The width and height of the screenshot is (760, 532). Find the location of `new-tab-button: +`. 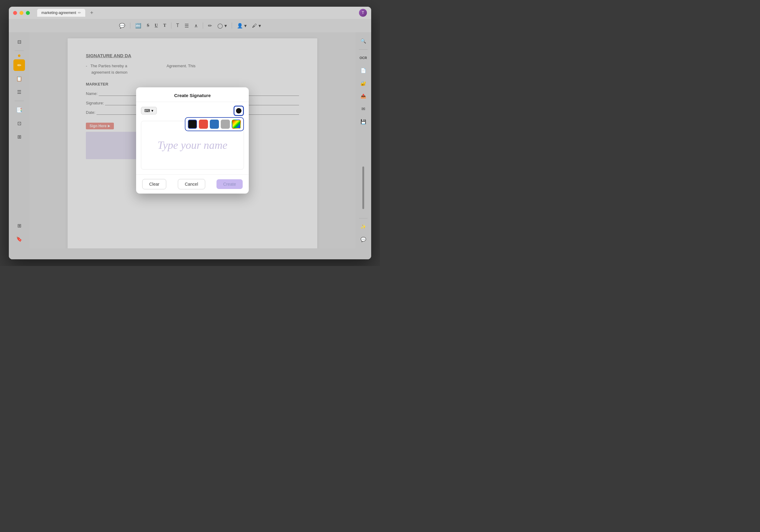

new-tab-button: + is located at coordinates (92, 13).